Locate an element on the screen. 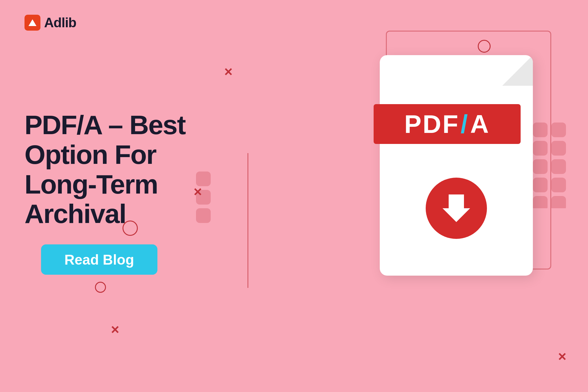 This screenshot has width=588, height=392. pdf-prefix: PDF is located at coordinates (432, 124).